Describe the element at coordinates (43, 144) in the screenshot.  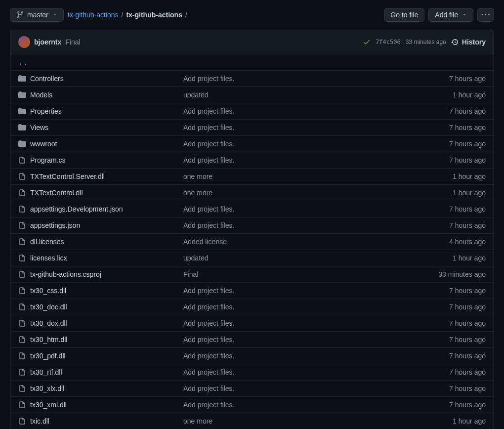
I see `file-name-link: wwwroot` at that location.